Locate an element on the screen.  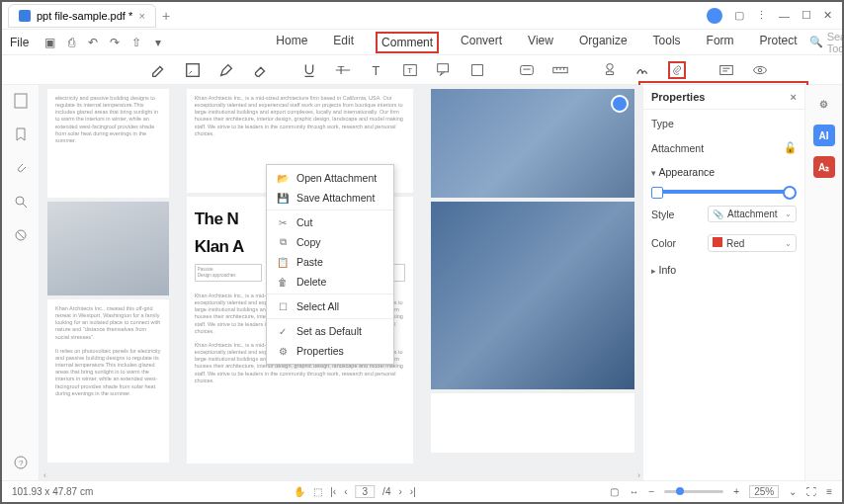
tab-convert: Convert is located at coordinates (481, 42).